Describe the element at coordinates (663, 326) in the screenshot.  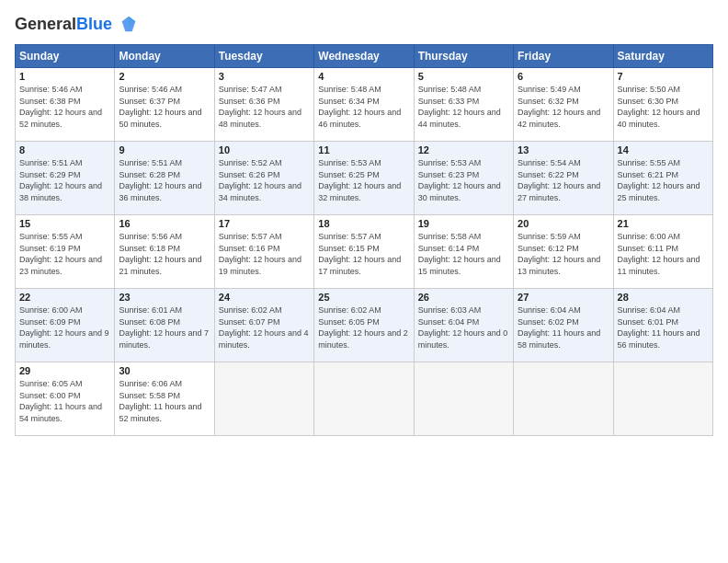
I see `calendar-cell: 28 Sunrise: 6:04 AMSunset: 6:01 PMDaylig…` at that location.